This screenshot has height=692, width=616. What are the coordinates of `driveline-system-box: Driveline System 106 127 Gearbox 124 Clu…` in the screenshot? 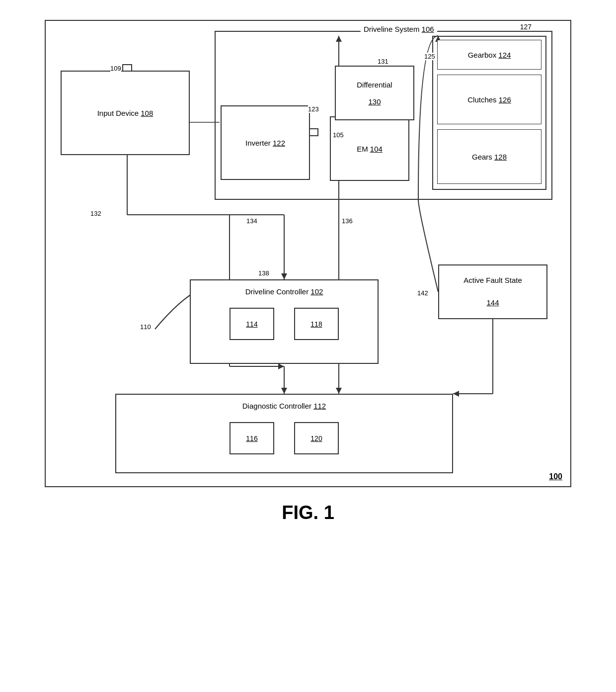 It's located at (384, 115).